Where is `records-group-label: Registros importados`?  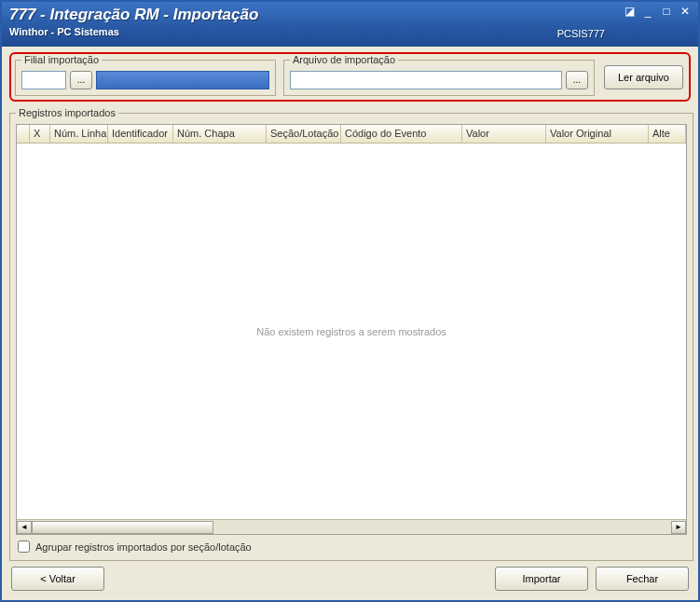 records-group-label: Registros importados is located at coordinates (67, 113).